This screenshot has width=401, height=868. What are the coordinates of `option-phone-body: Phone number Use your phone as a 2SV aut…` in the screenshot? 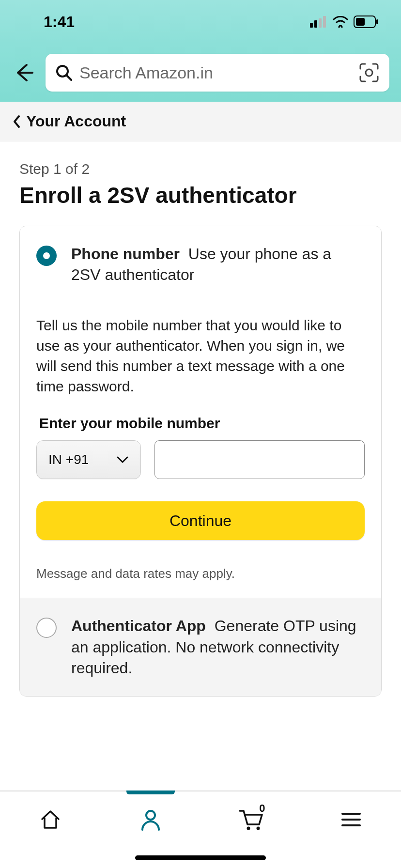 It's located at (218, 264).